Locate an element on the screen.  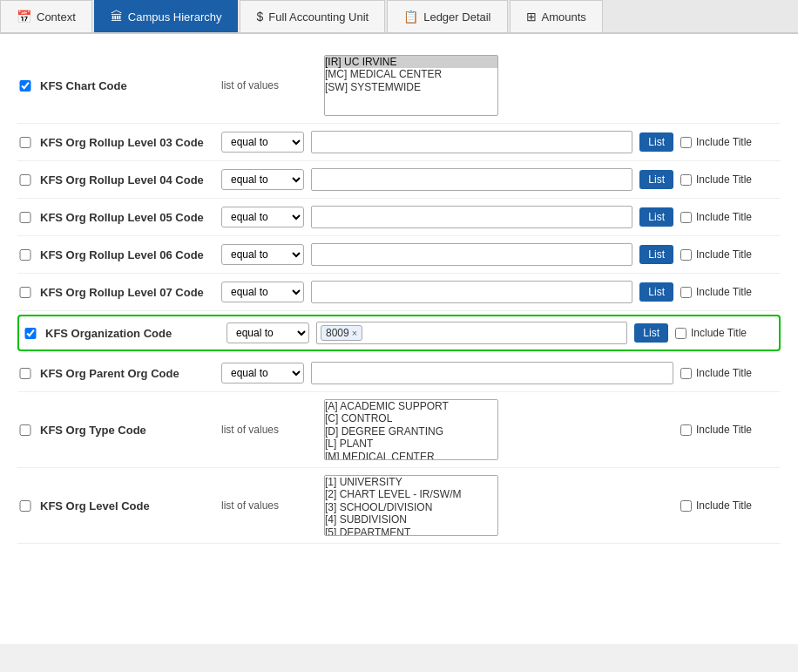
operator-kfs-org-rollup-03: equal to is located at coordinates (263, 142).